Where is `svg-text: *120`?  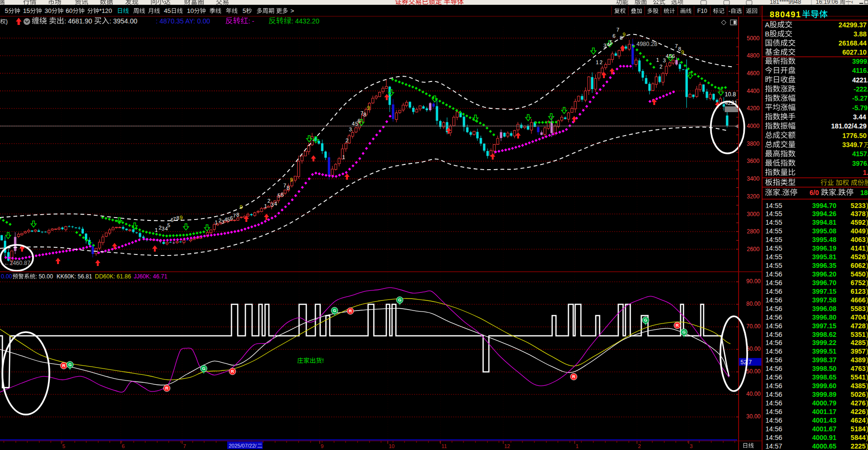 svg-text: *120 is located at coordinates (105, 11).